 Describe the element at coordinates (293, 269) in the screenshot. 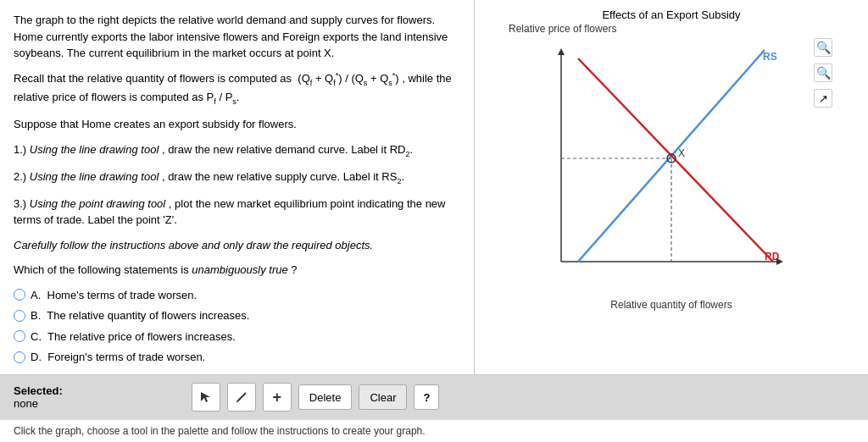

I see `q5-suffix: ?` at that location.